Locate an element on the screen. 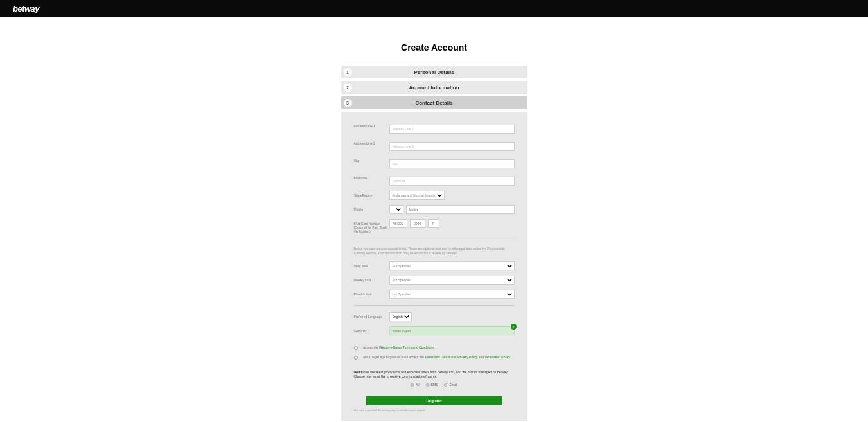  language-label: Preferred Language is located at coordinates (371, 315).